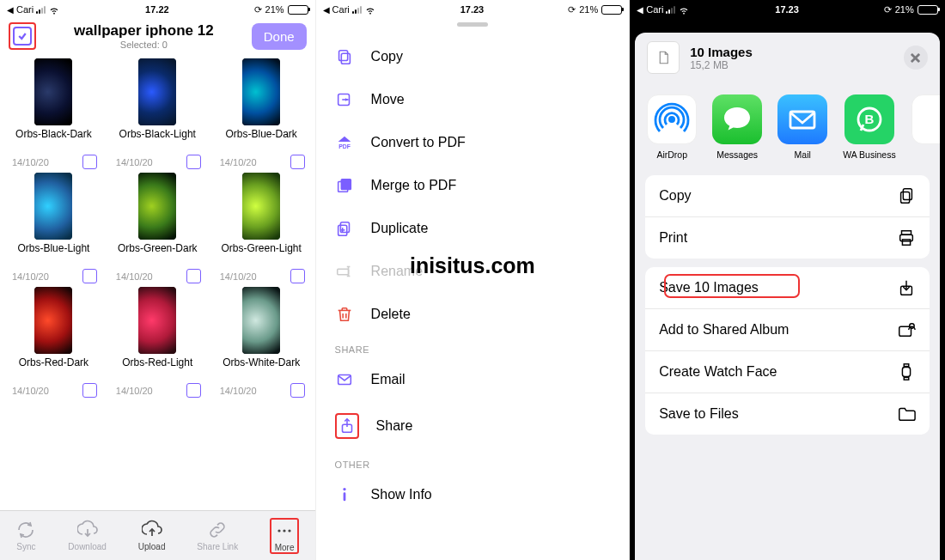 The image size is (945, 560). I want to click on merge-icon, so click(344, 186).